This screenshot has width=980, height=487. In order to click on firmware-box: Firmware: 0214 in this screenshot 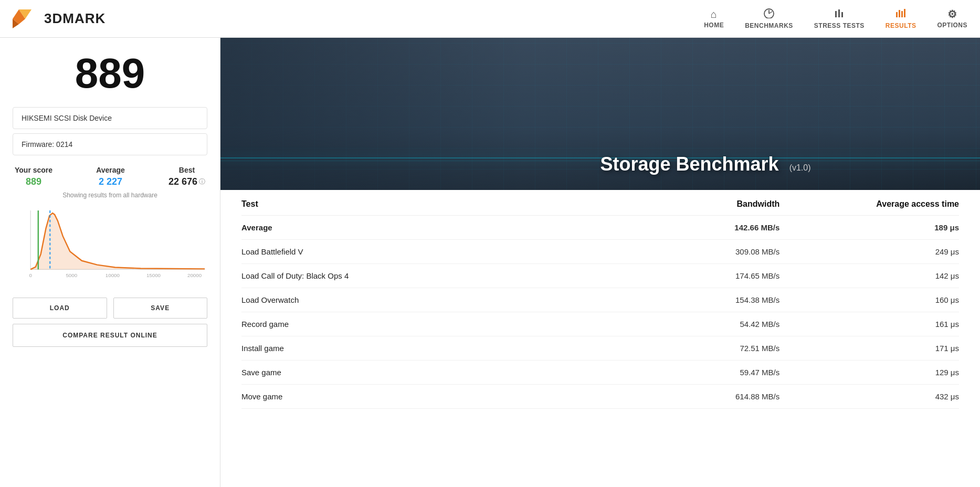, I will do `click(110, 144)`.